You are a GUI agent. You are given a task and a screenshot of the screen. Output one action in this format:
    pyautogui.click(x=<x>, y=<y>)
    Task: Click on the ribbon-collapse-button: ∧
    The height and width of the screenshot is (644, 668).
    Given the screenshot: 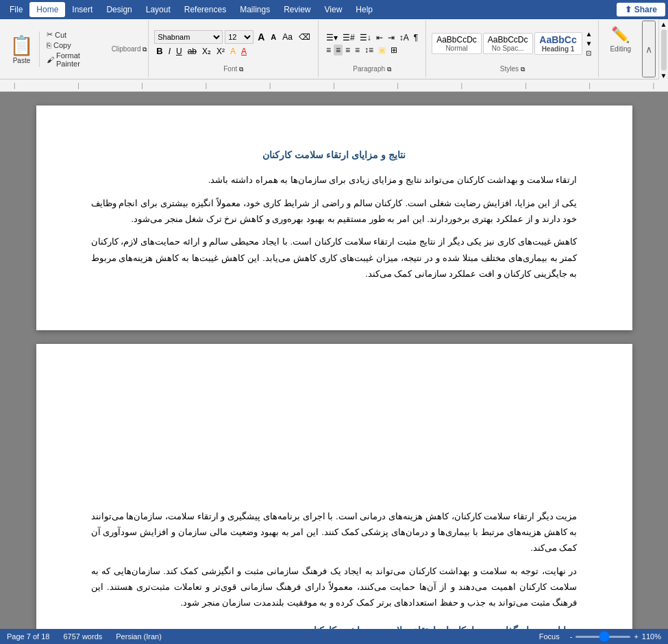 What is the action you would take?
    pyautogui.click(x=649, y=49)
    